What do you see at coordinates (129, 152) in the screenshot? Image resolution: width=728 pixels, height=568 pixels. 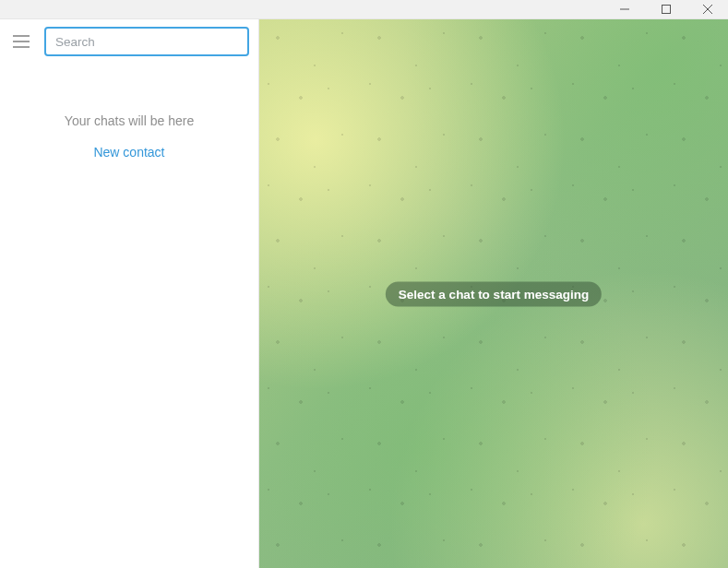 I see `new-contact-link: New contact` at bounding box center [129, 152].